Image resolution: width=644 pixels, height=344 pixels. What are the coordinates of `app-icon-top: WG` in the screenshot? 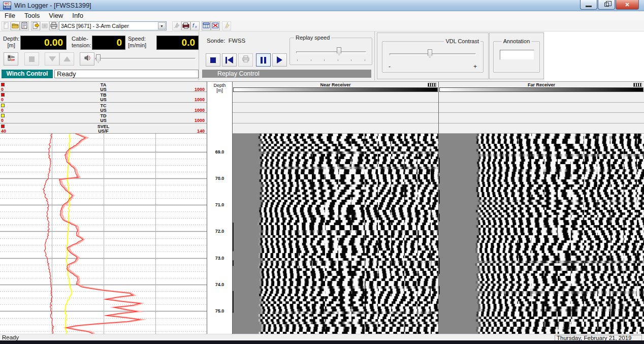 It's located at (7, 4).